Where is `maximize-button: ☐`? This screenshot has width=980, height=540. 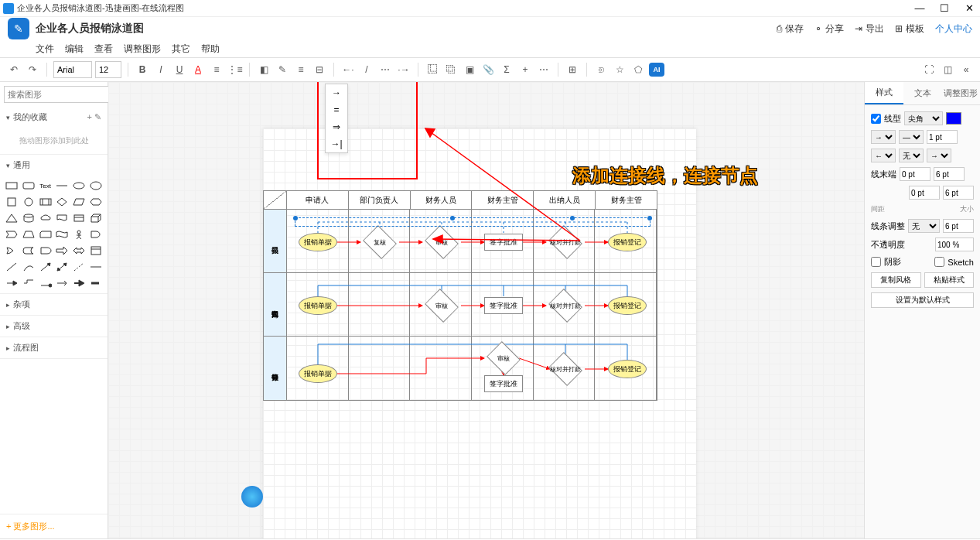
maximize-button: ☐ is located at coordinates (944, 8).